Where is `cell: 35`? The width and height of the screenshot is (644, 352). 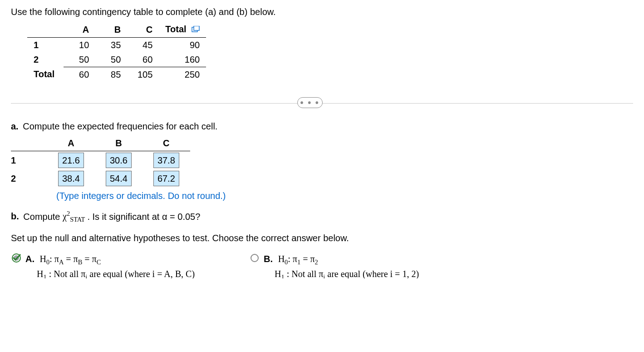
cell: 35 is located at coordinates (111, 45).